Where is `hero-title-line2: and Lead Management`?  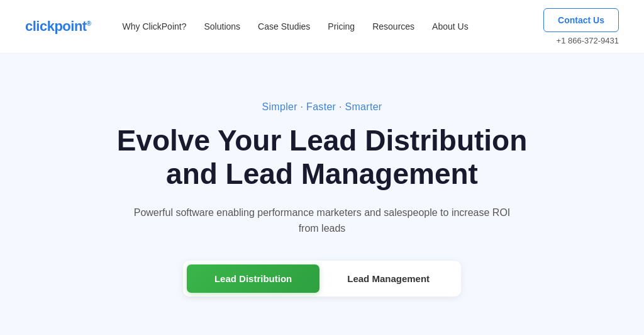
hero-title-line2: and Lead Management is located at coordinates (322, 174).